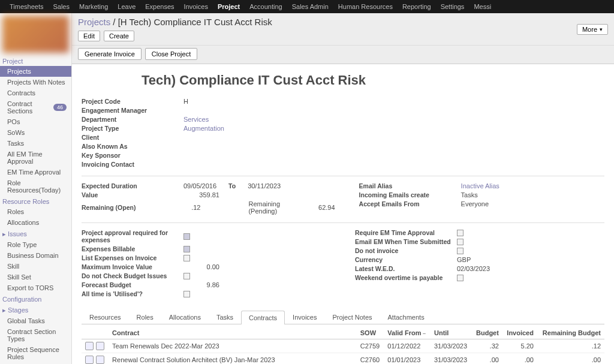 The width and height of the screenshot is (614, 364). I want to click on topnav-project: Project, so click(229, 7).